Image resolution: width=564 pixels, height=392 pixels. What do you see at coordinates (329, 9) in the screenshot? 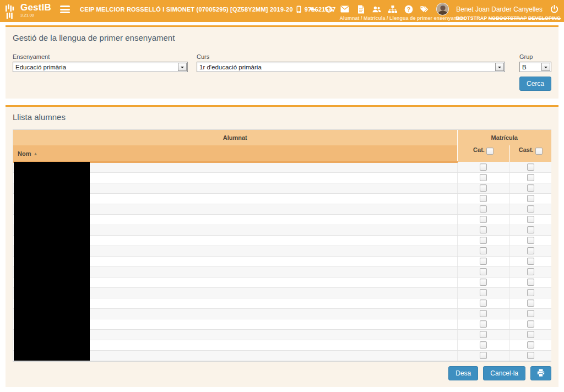
I see `refresh-icon` at bounding box center [329, 9].